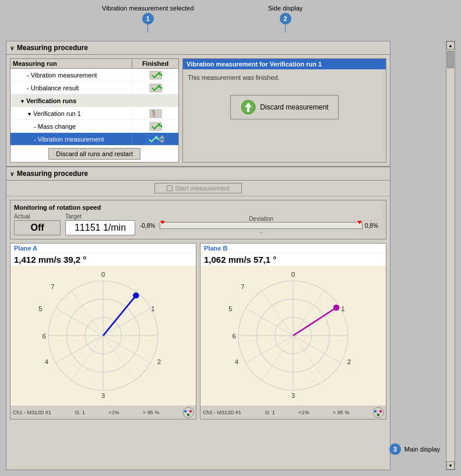  Describe the element at coordinates (103, 336) in the screenshot. I see `plane-a-polar: 0 1 2 3 4 5 6 7` at that location.